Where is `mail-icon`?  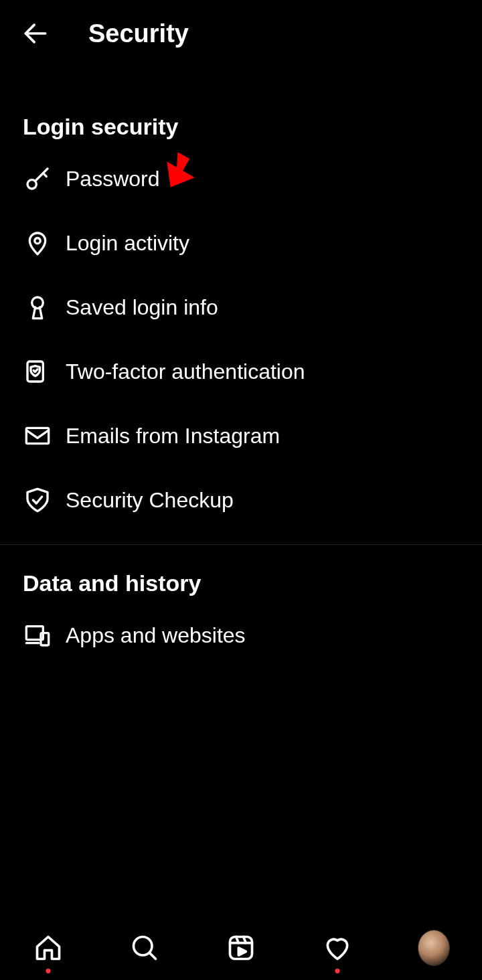
mail-icon is located at coordinates (37, 436).